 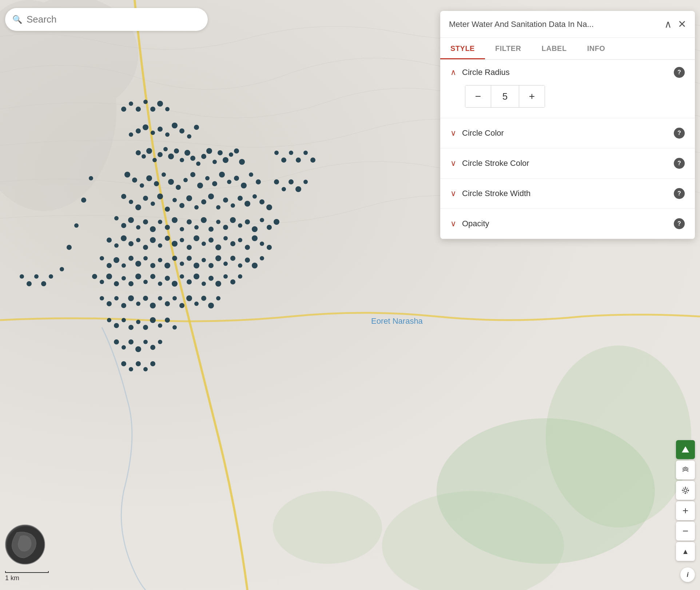 I want to click on layer-button, so click(x=685, y=470).